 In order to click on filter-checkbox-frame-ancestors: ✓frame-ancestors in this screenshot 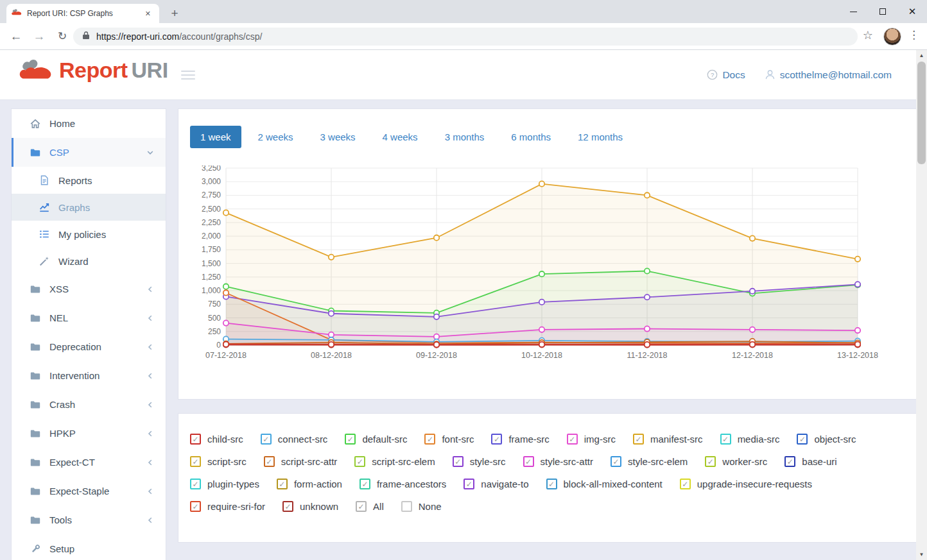, I will do `click(403, 484)`.